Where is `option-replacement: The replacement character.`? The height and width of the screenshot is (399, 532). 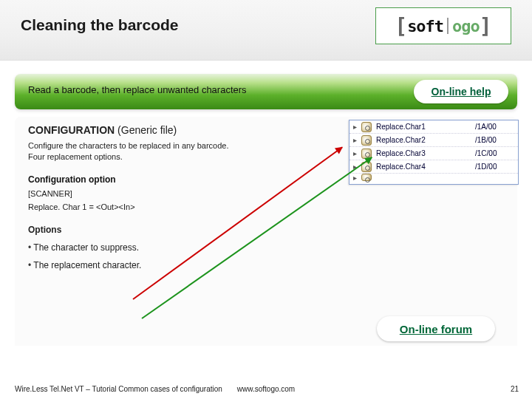
option-replacement: The replacement character. is located at coordinates (266, 265).